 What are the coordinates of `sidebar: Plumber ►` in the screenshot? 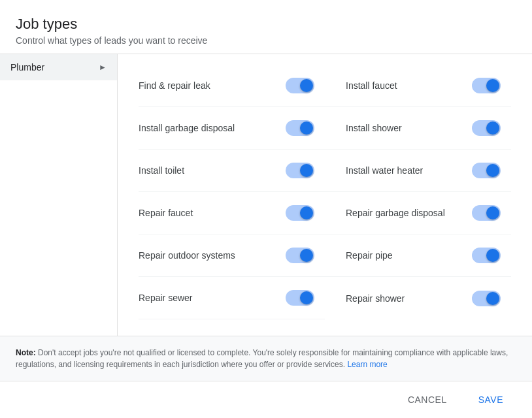 It's located at (59, 195).